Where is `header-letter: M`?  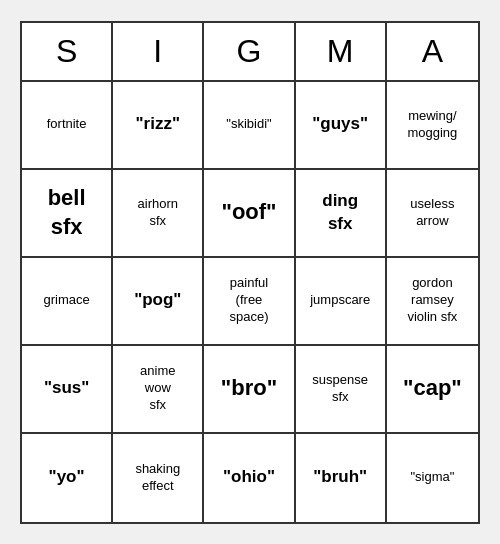
header-letter: M is located at coordinates (342, 52).